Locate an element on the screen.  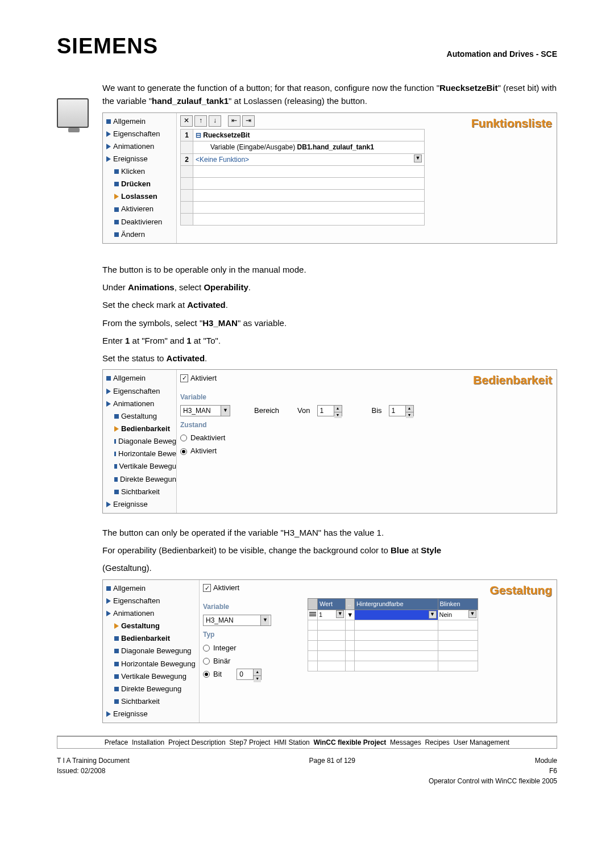
indent-button: ⇥ is located at coordinates (248, 121).